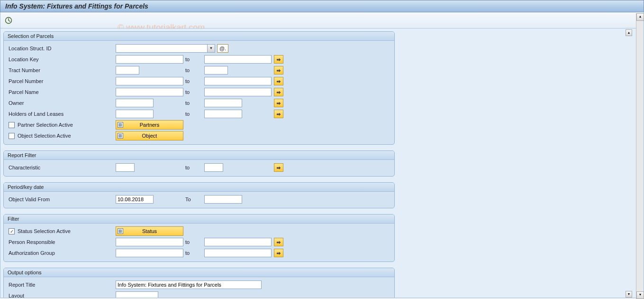  I want to click on group-filter: Filter ✓ Status Selection Active ⊞Status…, so click(199, 238).